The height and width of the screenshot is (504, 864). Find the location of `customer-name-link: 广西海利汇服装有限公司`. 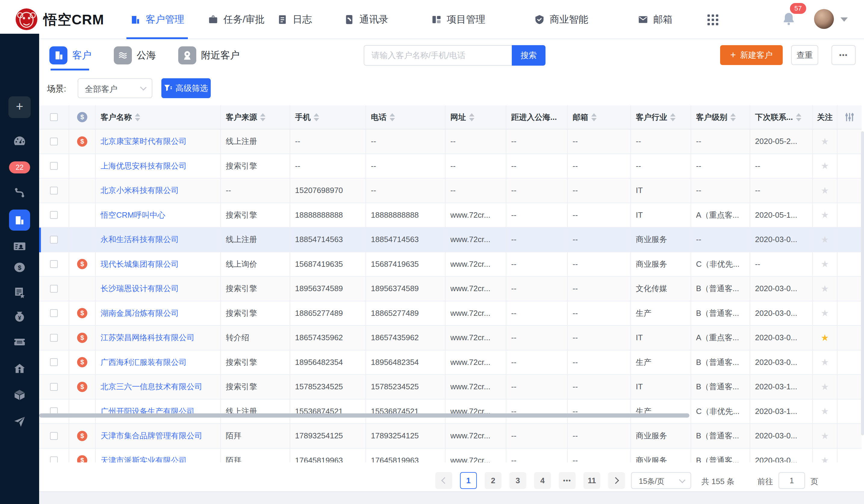

customer-name-link: 广西海利汇服装有限公司 is located at coordinates (143, 362).